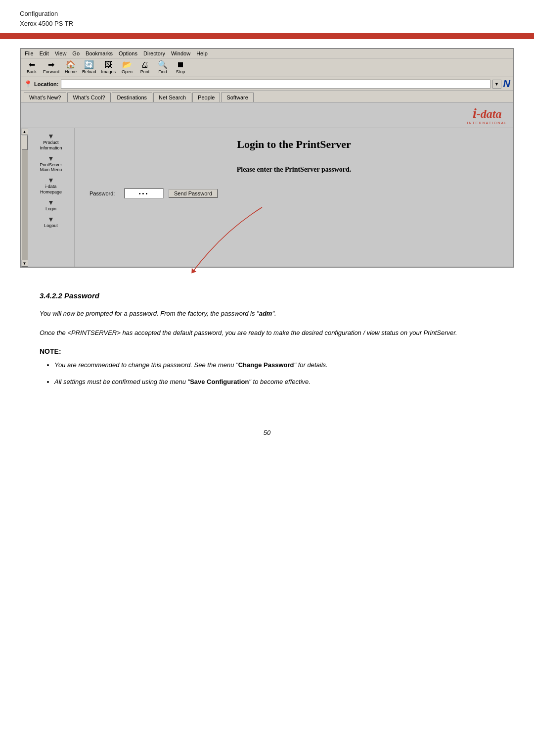  Describe the element at coordinates (144, 193) in the screenshot. I see `password-input` at that location.